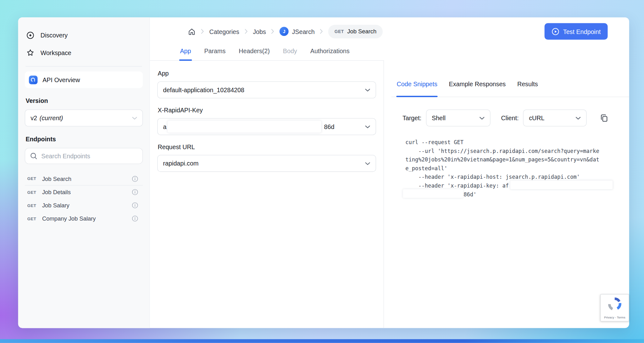  I want to click on request-url-select: rapidapi.com, so click(267, 163).